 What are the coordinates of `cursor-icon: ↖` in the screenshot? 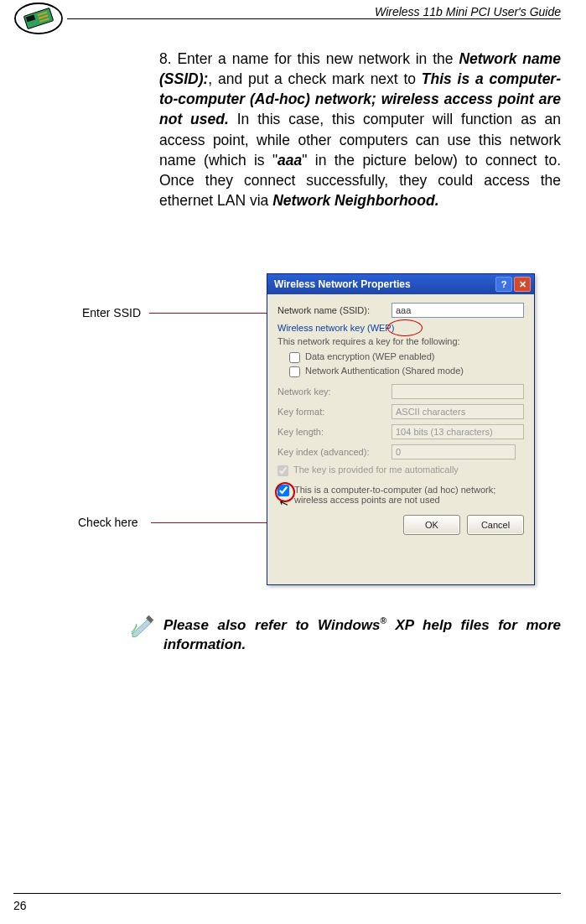 It's located at (283, 503).